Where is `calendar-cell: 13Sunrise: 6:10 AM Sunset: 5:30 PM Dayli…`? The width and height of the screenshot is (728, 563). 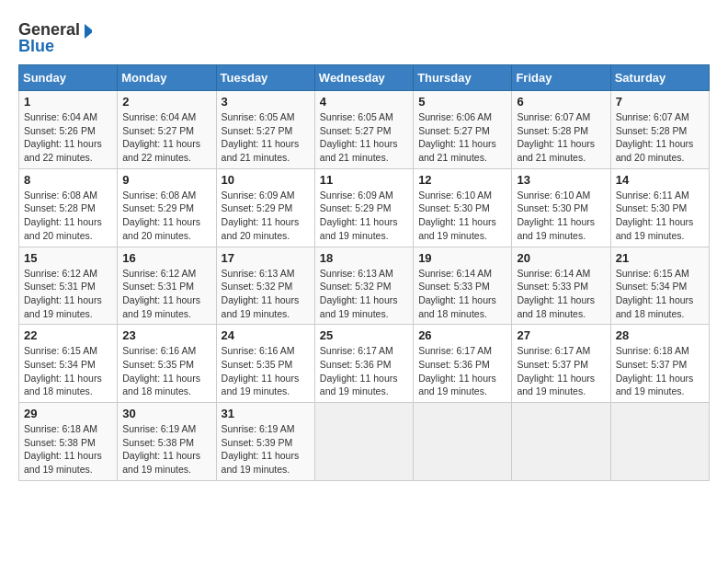 calendar-cell: 13Sunrise: 6:10 AM Sunset: 5:30 PM Dayli… is located at coordinates (561, 208).